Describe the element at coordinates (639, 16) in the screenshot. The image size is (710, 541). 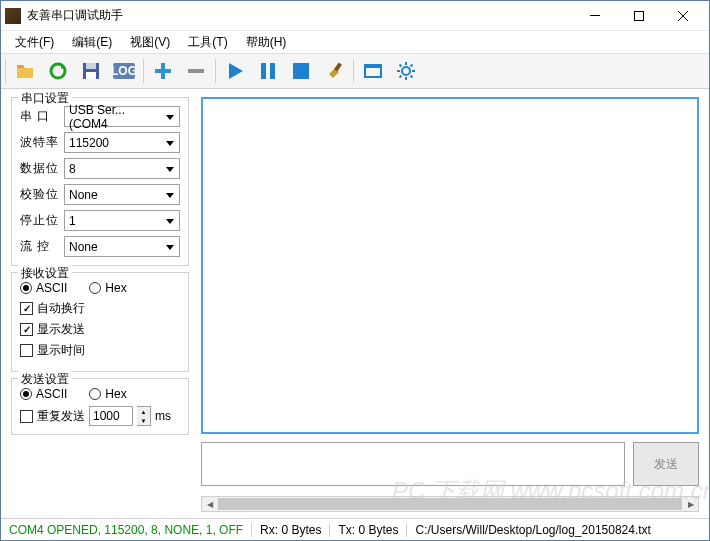
I see `maximize-button` at that location.